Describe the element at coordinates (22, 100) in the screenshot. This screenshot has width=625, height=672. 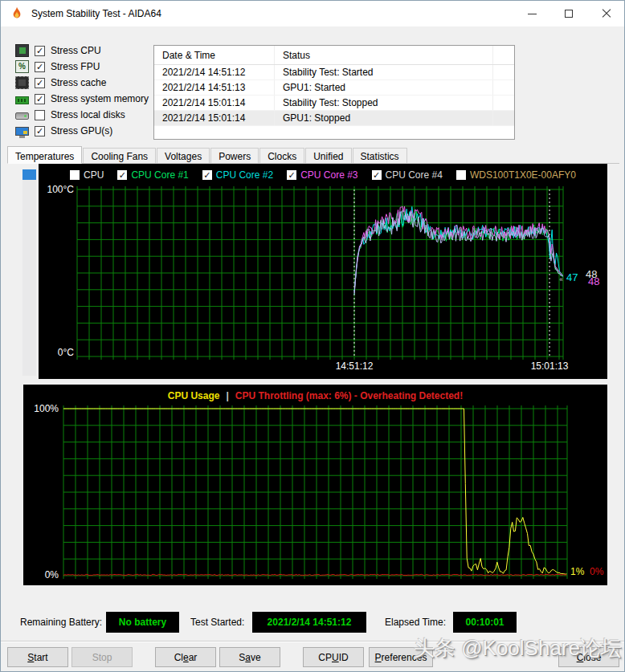
I see `memory-icon` at that location.